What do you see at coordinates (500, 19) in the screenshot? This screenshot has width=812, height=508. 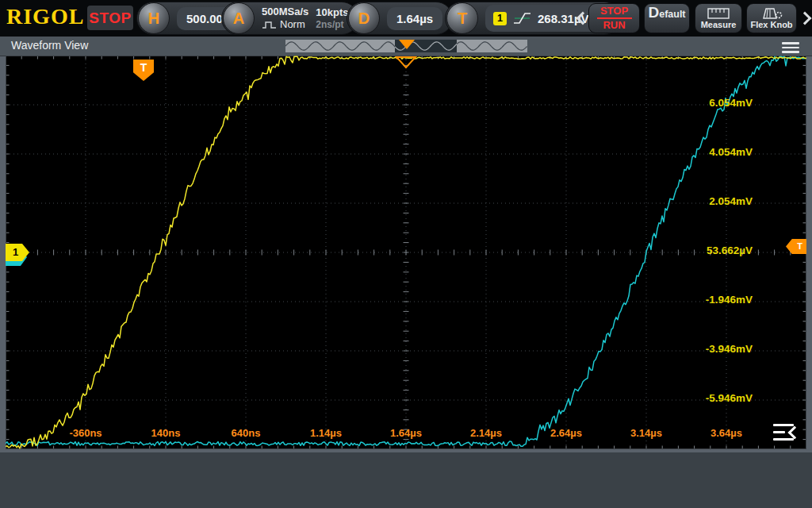 I see `trigger-source-badge: 1` at bounding box center [500, 19].